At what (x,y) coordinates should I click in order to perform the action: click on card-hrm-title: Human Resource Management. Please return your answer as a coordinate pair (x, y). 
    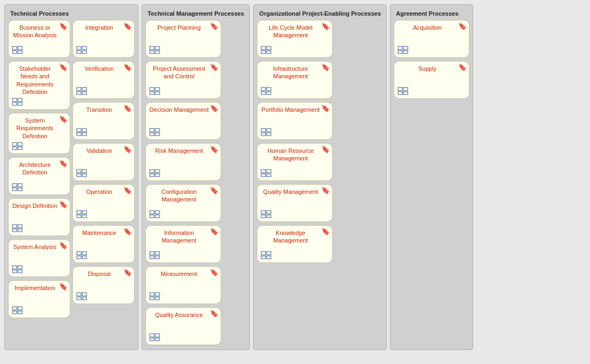
    Looking at the image, I should click on (290, 154).